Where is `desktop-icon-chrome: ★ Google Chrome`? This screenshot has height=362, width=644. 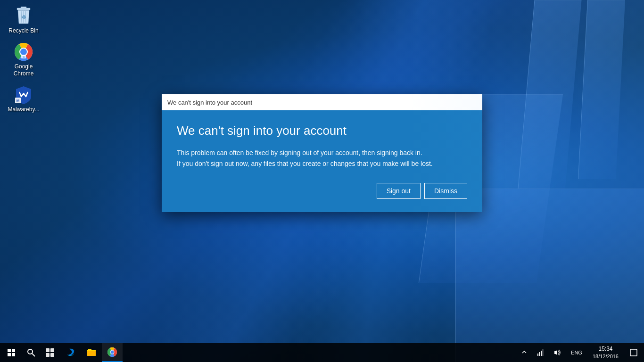
desktop-icon-chrome: ★ Google Chrome is located at coordinates (24, 59).